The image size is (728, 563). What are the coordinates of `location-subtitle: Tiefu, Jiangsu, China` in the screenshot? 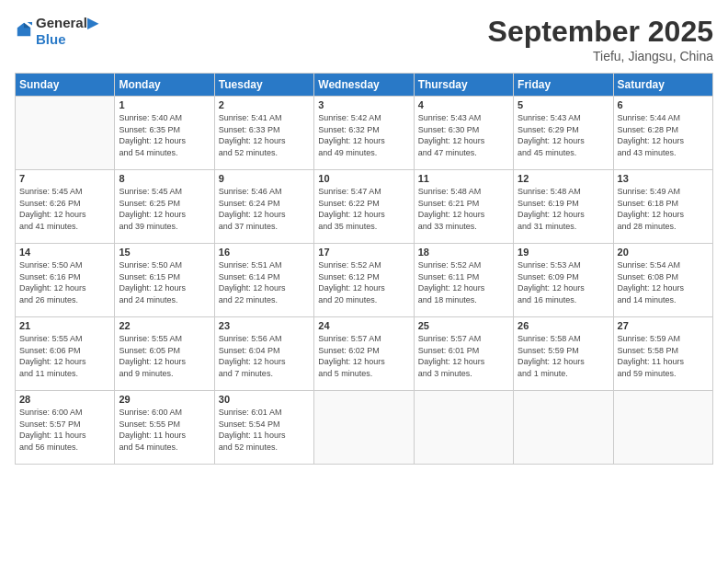 It's located at (601, 56).